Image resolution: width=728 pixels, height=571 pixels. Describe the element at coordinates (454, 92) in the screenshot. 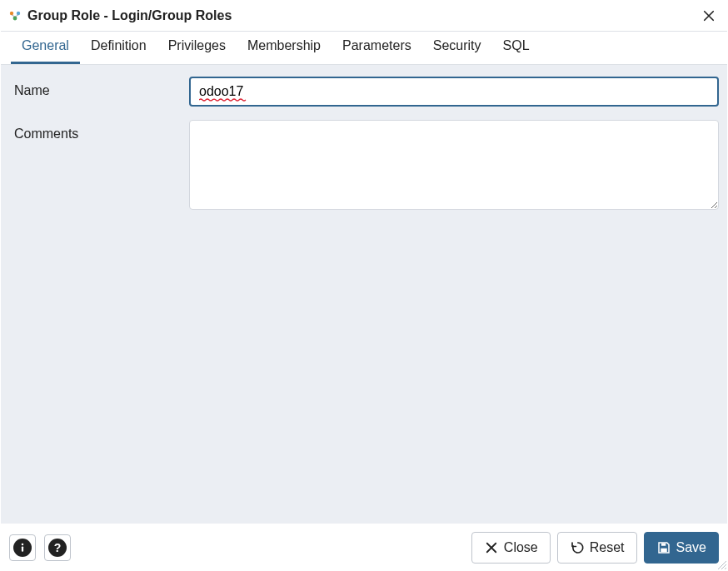

I see `name-control` at that location.